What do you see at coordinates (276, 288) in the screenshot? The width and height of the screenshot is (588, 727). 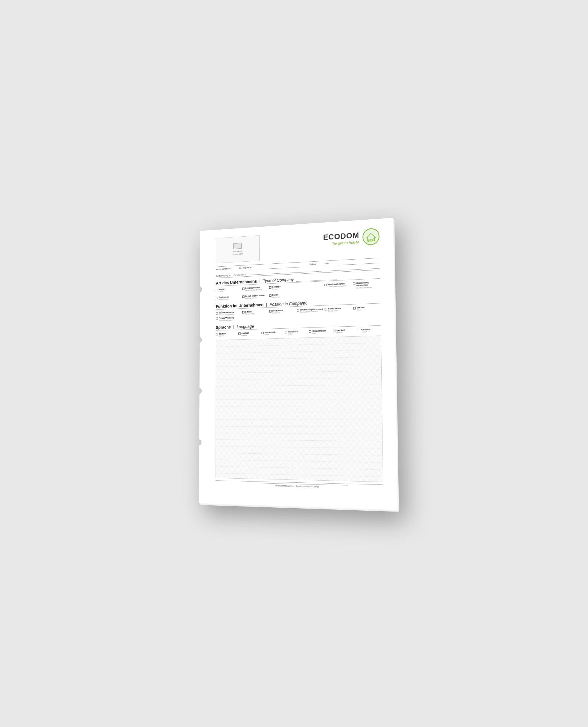 I see `cb-sonstige-label: SonstigeOthers` at bounding box center [276, 288].